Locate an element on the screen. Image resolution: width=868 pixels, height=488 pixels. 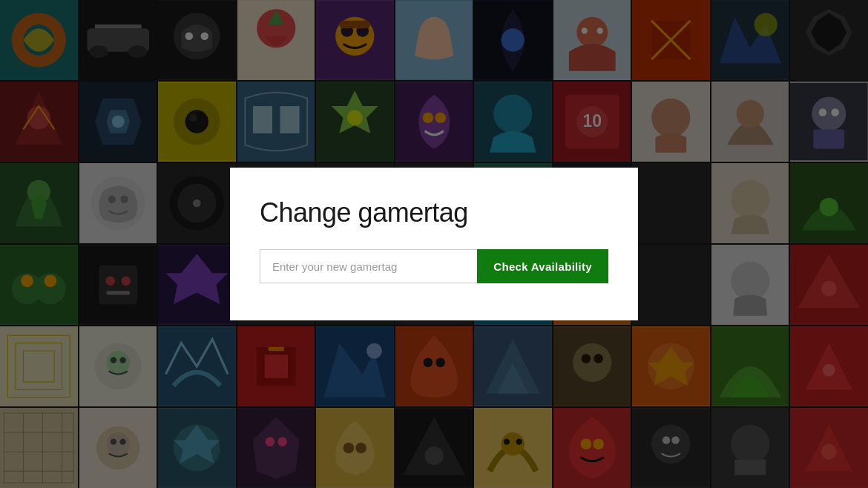
check-availability-button: Check Availability is located at coordinates (543, 266).